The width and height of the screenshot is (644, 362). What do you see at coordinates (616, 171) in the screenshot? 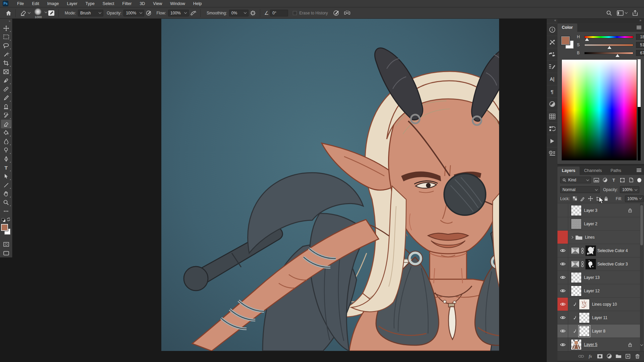
I see `tab-paths: Paths` at bounding box center [616, 171].